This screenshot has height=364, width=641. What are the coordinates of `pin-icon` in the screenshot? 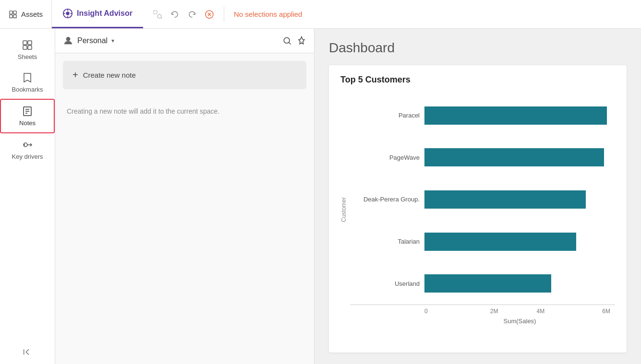 It's located at (302, 41).